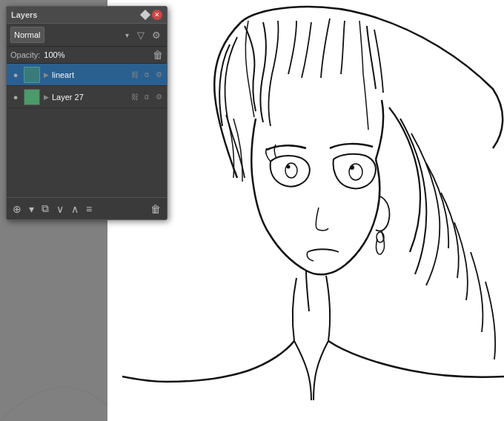 The height and width of the screenshot is (421, 504). What do you see at coordinates (96, 55) in the screenshot?
I see `opacity-value: 100%` at bounding box center [96, 55].